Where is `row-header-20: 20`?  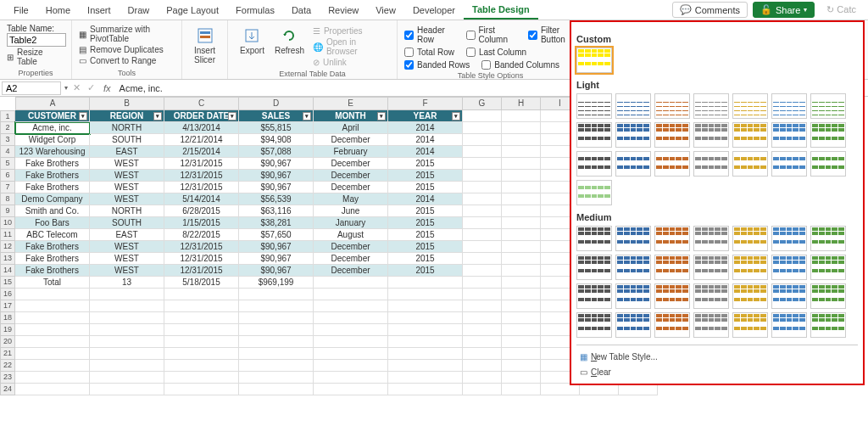 row-header-20: 20 is located at coordinates (8, 342).